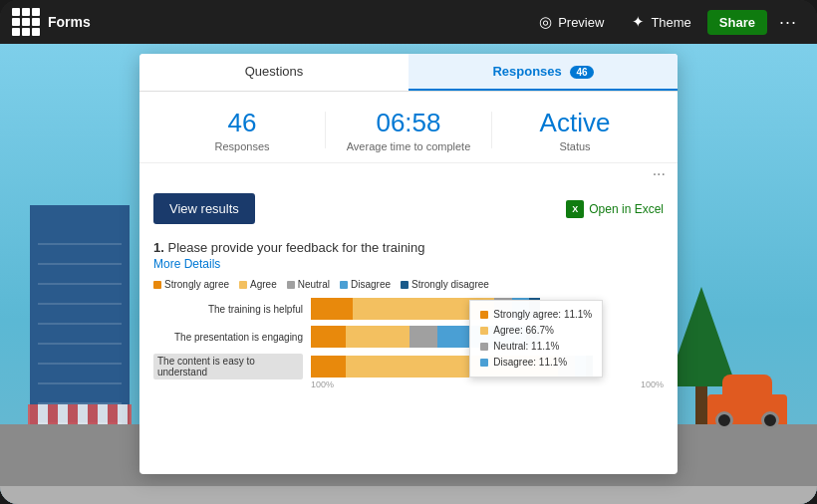 This screenshot has width=817, height=504. What do you see at coordinates (408, 264) in the screenshot?
I see `more-details-link: More Details` at bounding box center [408, 264].